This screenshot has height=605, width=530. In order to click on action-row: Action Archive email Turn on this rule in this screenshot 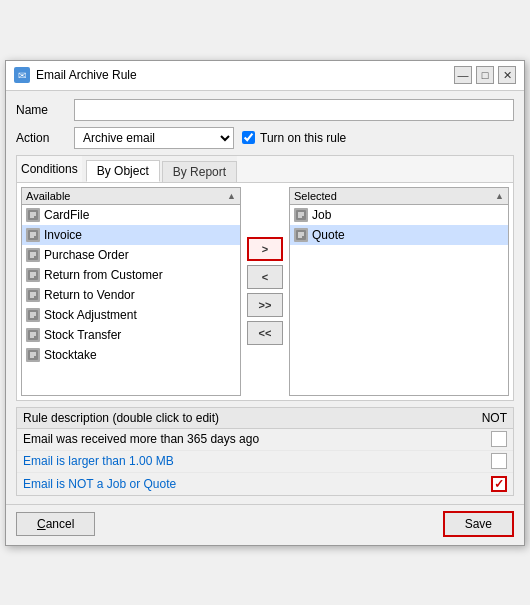, I will do `click(265, 138)`.